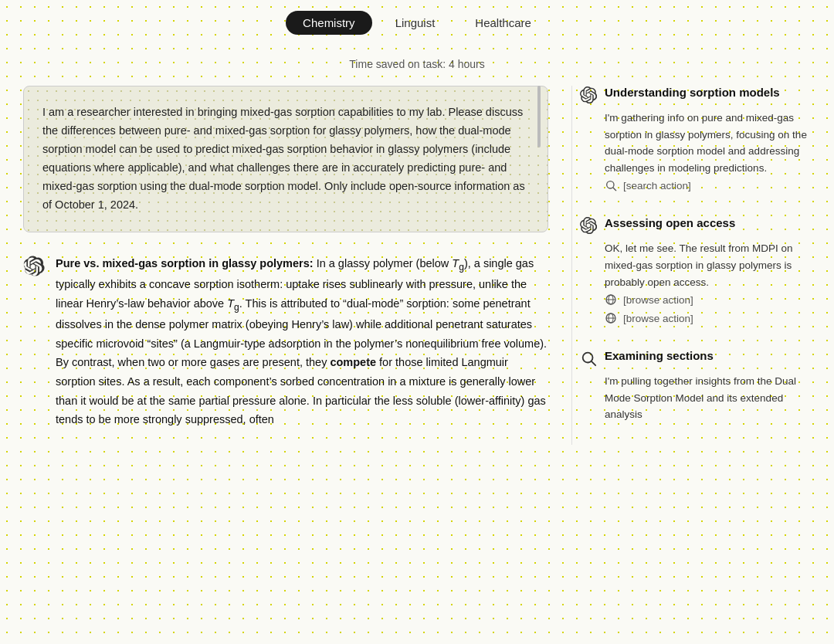 The width and height of the screenshot is (834, 644). Describe the element at coordinates (695, 318) in the screenshot. I see `sidebar-browse-action-2: [browse action]` at that location.